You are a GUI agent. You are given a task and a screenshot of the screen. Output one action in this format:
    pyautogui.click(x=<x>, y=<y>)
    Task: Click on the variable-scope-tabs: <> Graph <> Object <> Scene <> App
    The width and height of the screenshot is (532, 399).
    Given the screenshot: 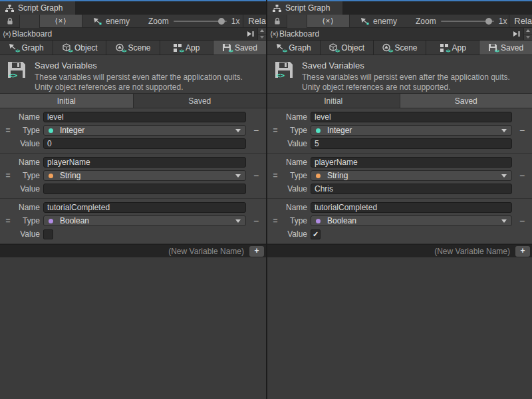 What is the action you would take?
    pyautogui.click(x=400, y=48)
    